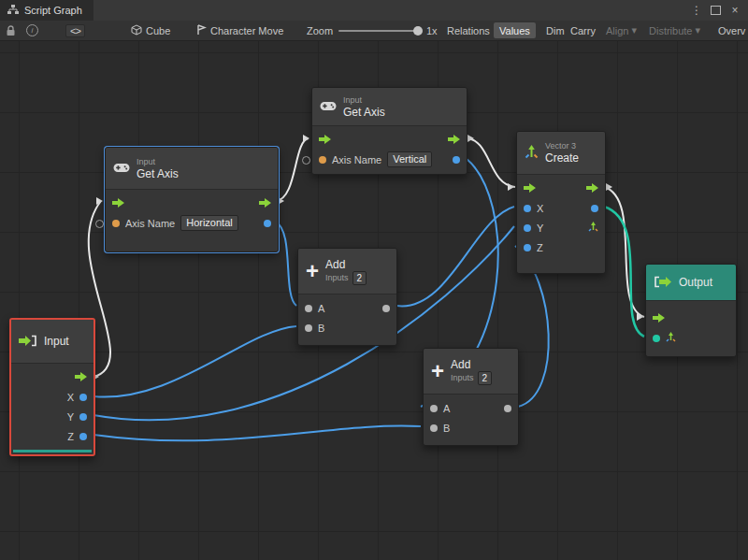 Image resolution: width=748 pixels, height=560 pixels. I want to click on node-add-2: + Add Inputs 2 A B, so click(471, 396).